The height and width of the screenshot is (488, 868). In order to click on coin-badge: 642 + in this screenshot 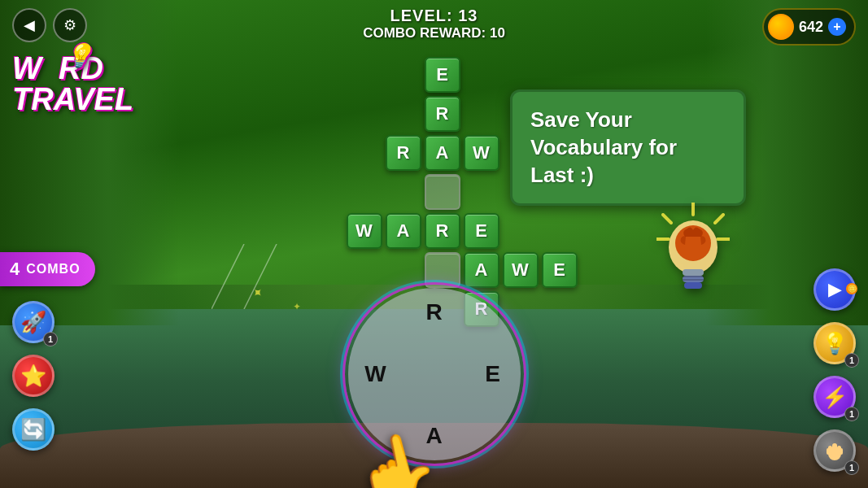, I will do `click(809, 27)`.